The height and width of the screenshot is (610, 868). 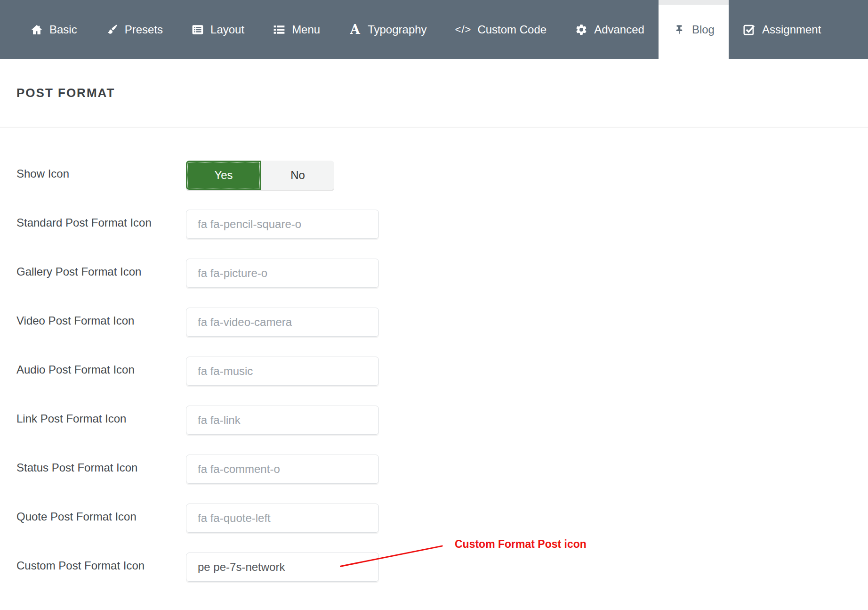 I want to click on tab-label: Advanced, so click(x=619, y=30).